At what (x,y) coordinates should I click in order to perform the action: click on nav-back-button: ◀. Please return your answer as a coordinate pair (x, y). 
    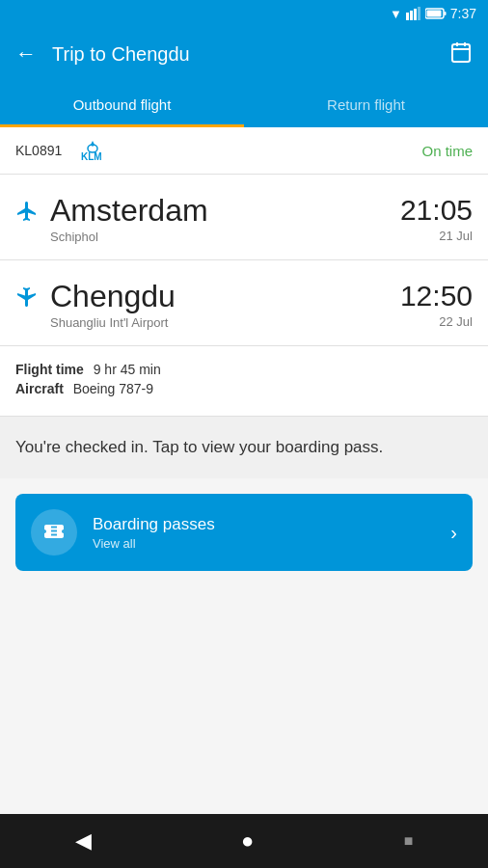
    Looking at the image, I should click on (83, 841).